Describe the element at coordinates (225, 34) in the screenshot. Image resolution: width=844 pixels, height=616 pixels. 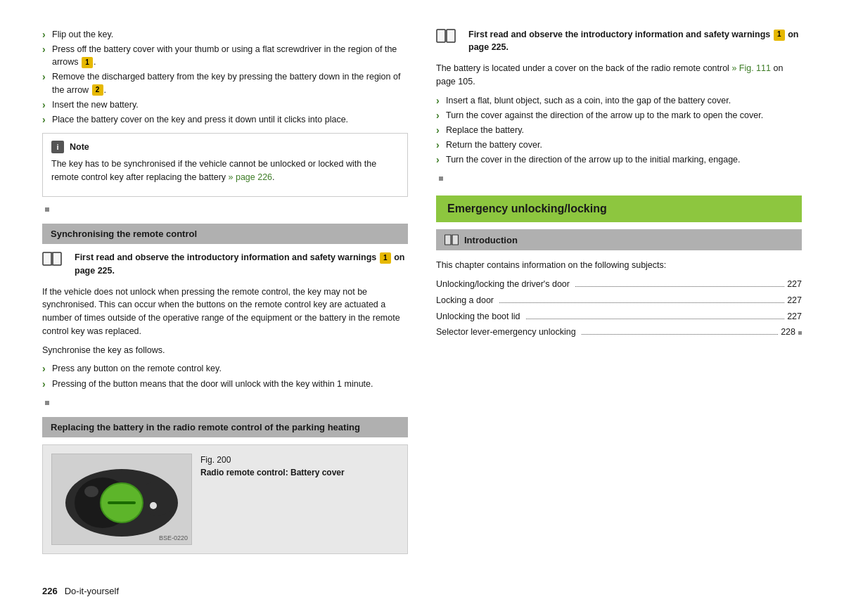
I see `bullet-1: Flip out the key.` at that location.